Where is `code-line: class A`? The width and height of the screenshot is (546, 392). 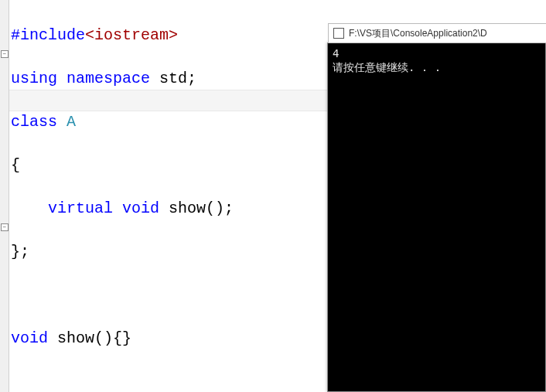 code-line: class A is located at coordinates (150, 122).